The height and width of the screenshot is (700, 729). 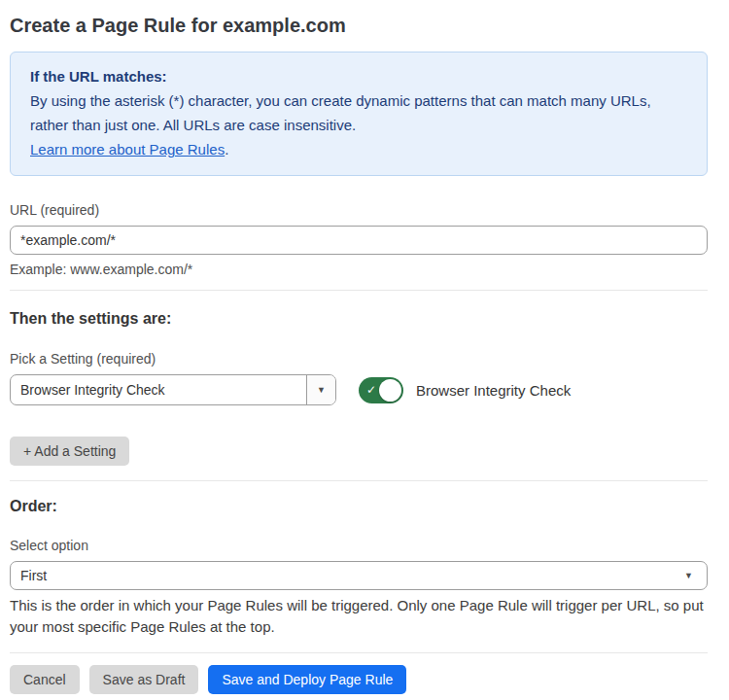 I want to click on footer-actions: Cancel Save as Draft Save and Deploy Pag…, so click(x=359, y=680).